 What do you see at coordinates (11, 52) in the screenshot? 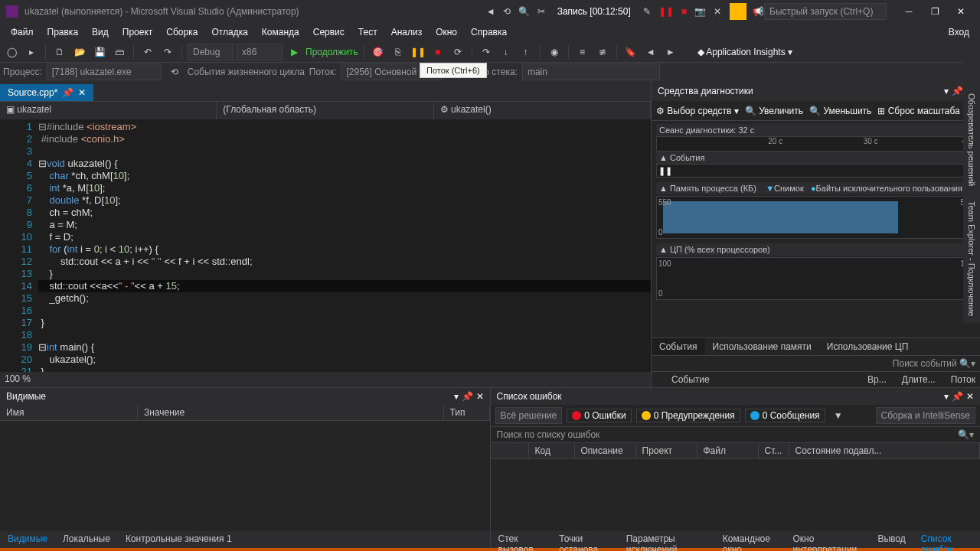
I see `nav-back-icon: ◯` at bounding box center [11, 52].